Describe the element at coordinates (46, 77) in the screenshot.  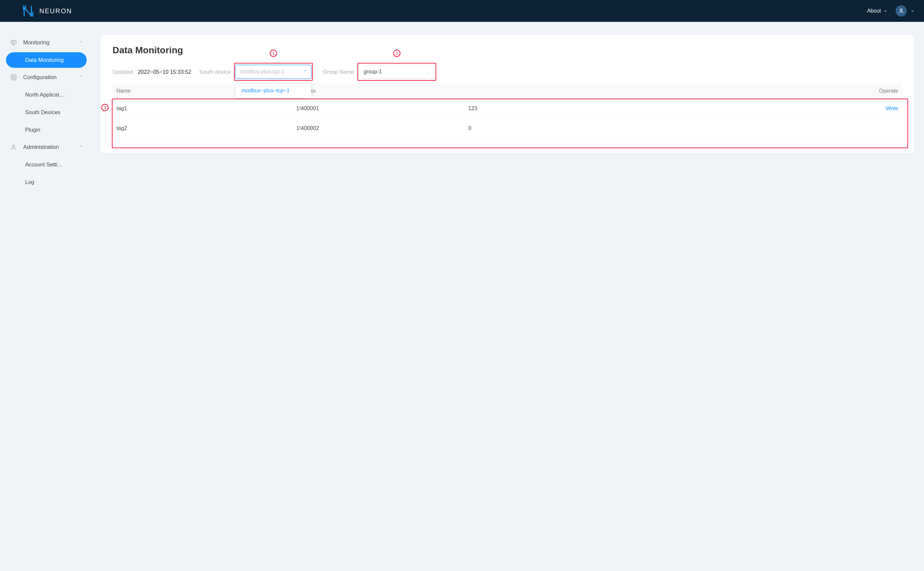
I see `sidebar-group-configuration: Configuration ⌃` at that location.